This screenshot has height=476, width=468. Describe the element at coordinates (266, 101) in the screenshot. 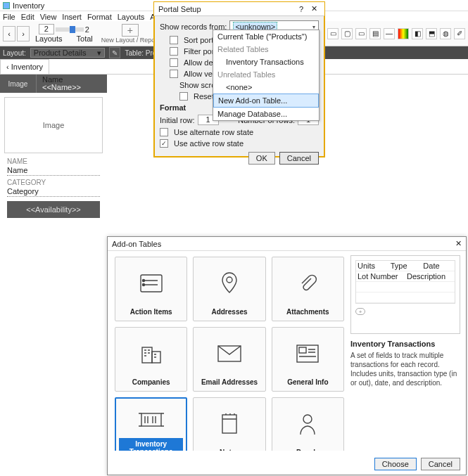

I see `menu-item-new-addon: New Add-on Table...` at that location.